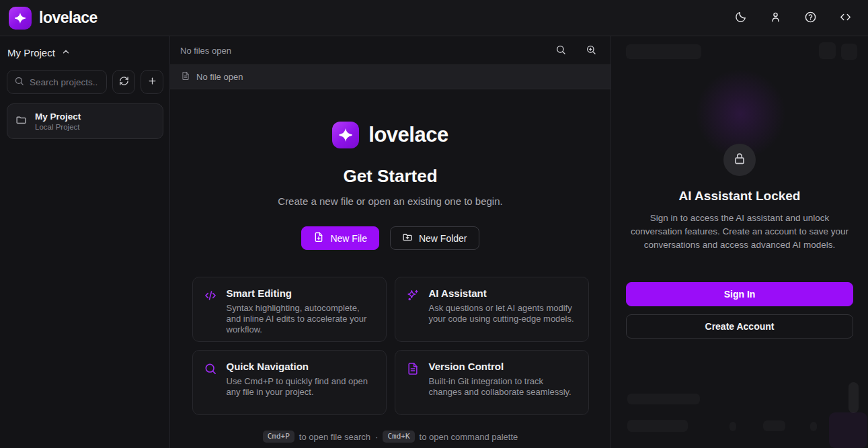 This screenshot has height=448, width=868. What do you see at coordinates (503, 293) in the screenshot?
I see `feature-title: AI Assistant` at bounding box center [503, 293].